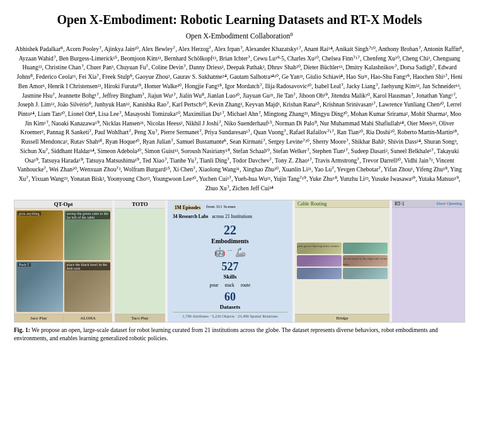 The height and width of the screenshot is (448, 479). Describe the element at coordinates (365, 261) in the screenshot. I see `set-bowl-label: set the bowl to the right side of the ta…` at that location.